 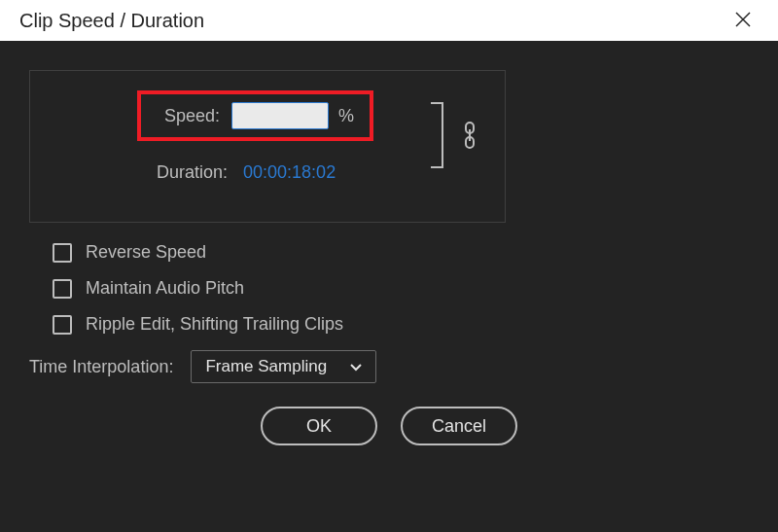 I want to click on speed-row: Speed: %, so click(x=267, y=116).